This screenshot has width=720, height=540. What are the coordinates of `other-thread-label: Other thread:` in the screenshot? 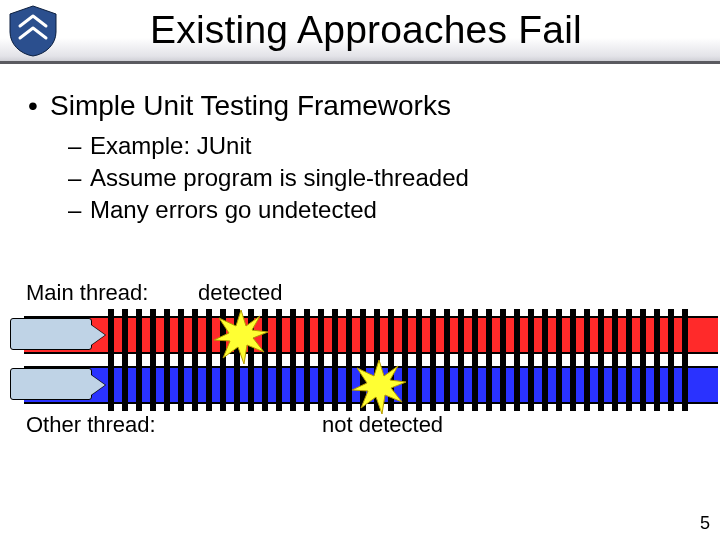 It's located at (91, 425).